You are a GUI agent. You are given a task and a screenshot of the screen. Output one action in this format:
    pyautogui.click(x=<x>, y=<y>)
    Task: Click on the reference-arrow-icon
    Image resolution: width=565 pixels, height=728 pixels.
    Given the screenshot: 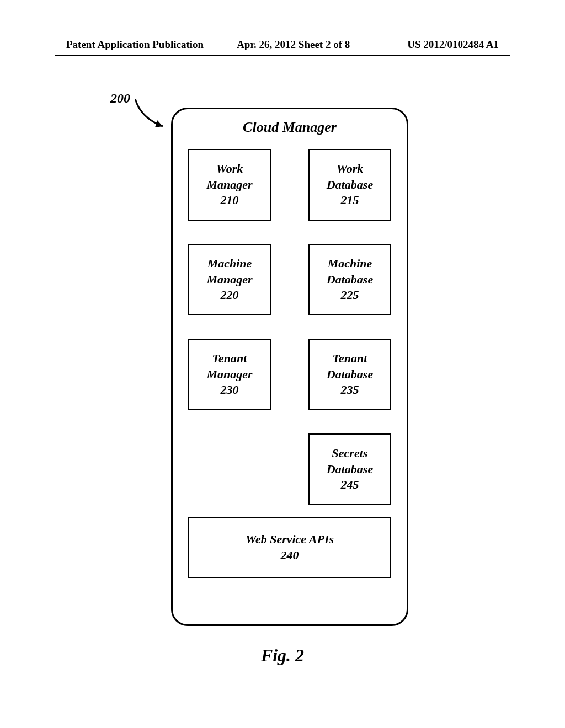 What is the action you would take?
    pyautogui.click(x=154, y=118)
    